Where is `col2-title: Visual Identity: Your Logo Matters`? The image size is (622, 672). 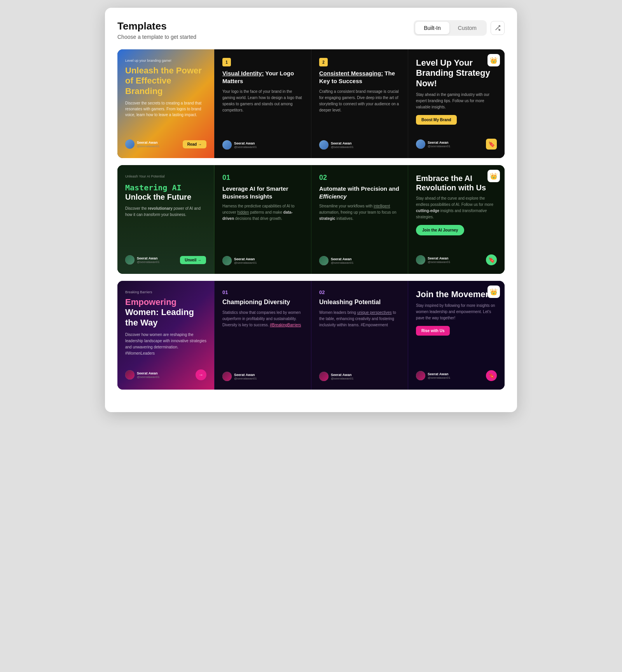
col2-title: Visual Identity: Your Logo Matters is located at coordinates (263, 77).